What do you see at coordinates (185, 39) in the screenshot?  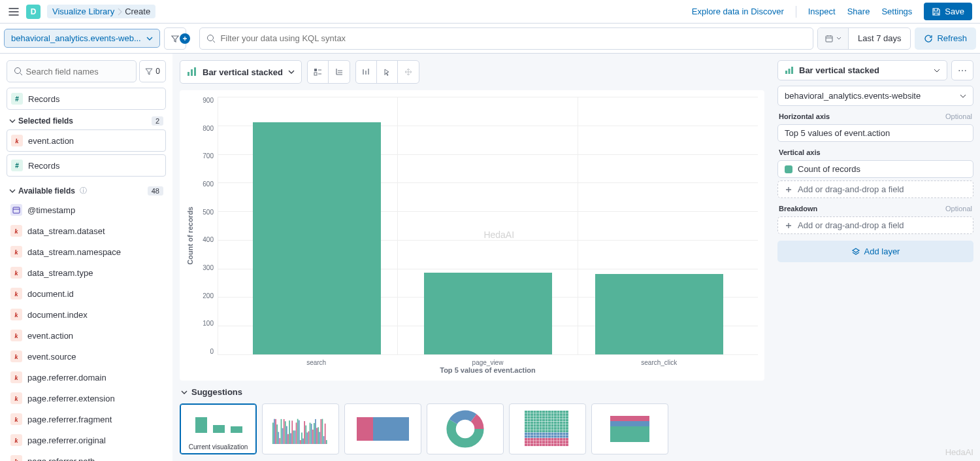 I see `add-filter-button` at bounding box center [185, 39].